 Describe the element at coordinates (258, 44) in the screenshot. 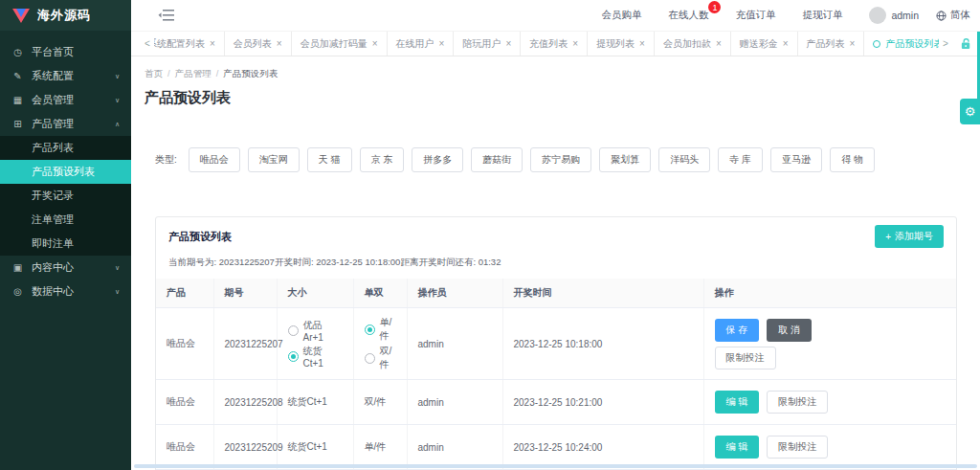

I see `tab-会员列表: 会员列表×` at that location.